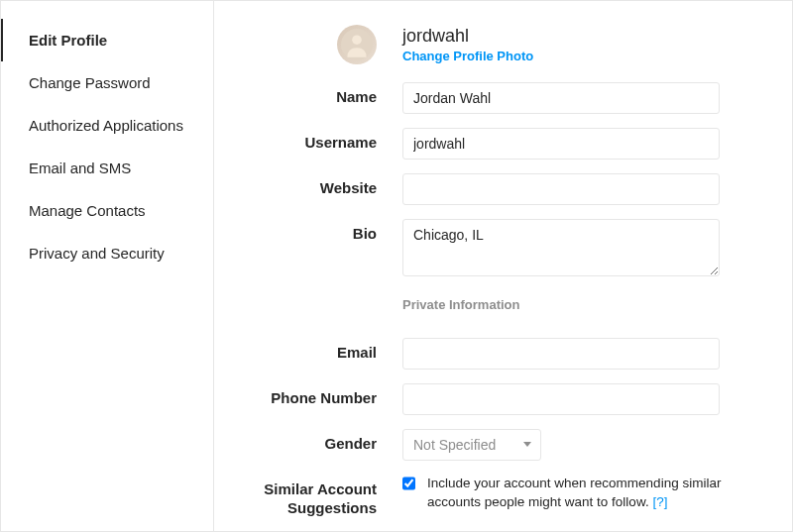 The width and height of the screenshot is (793, 532). I want to click on email-input, so click(561, 354).